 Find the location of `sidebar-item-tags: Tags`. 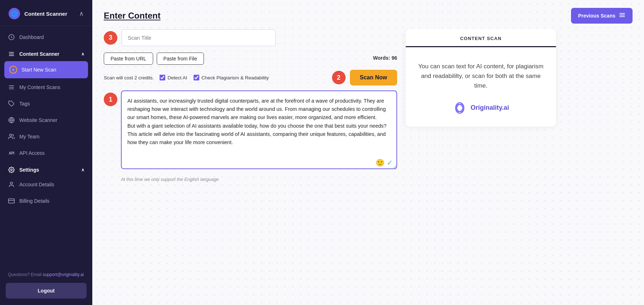

sidebar-item-tags: Tags is located at coordinates (46, 104).